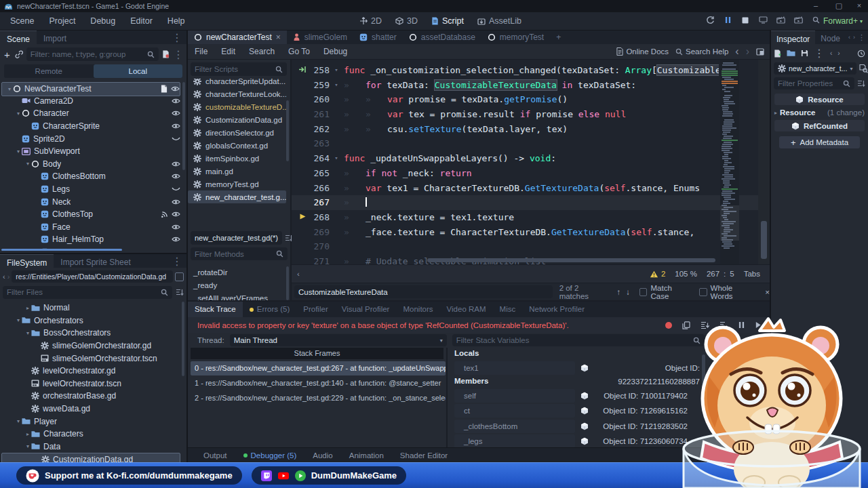 This screenshot has width=868, height=488. What do you see at coordinates (299, 52) in the screenshot?
I see `script-menu-go-to: Go To` at bounding box center [299, 52].